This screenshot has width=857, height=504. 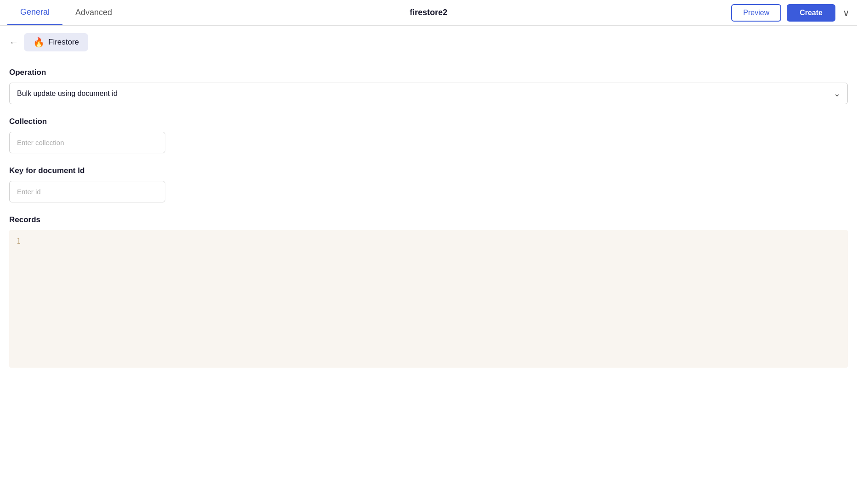 What do you see at coordinates (428, 94) in the screenshot?
I see `operation-select: Bulk update using document id Insert Upd…` at bounding box center [428, 94].